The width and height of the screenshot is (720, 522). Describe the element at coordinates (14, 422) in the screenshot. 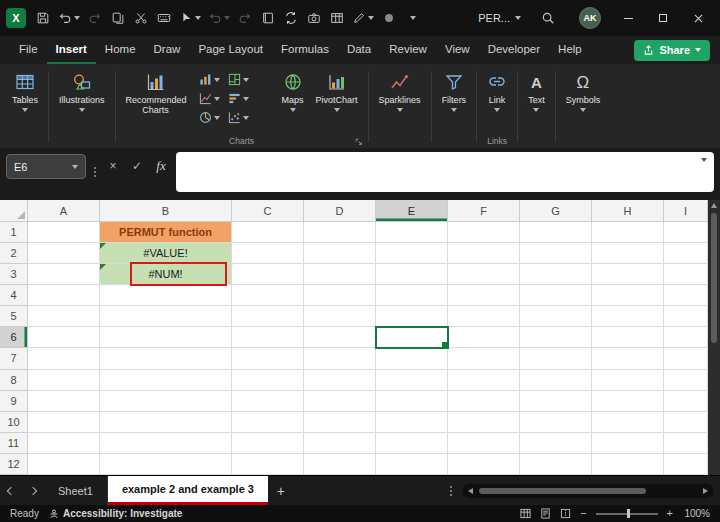

I see `row-header-10: 10` at that location.